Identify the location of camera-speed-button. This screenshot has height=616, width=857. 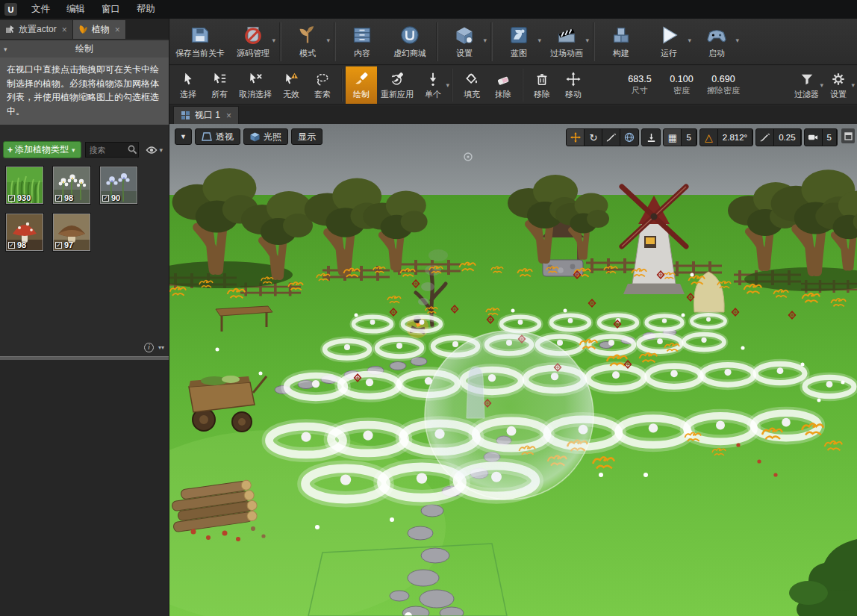
(814, 137).